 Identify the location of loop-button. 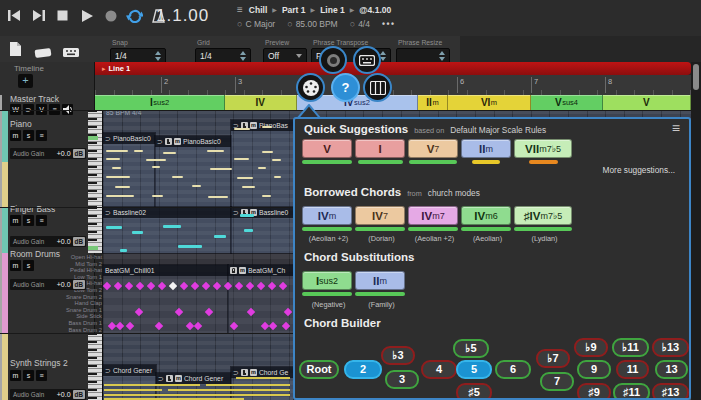
(134, 16).